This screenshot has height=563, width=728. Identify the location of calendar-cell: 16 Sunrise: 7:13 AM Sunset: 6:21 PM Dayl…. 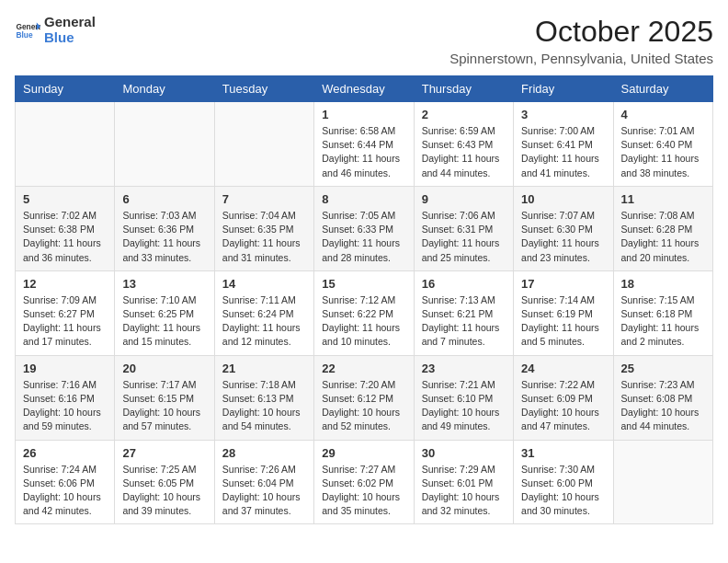
(463, 313).